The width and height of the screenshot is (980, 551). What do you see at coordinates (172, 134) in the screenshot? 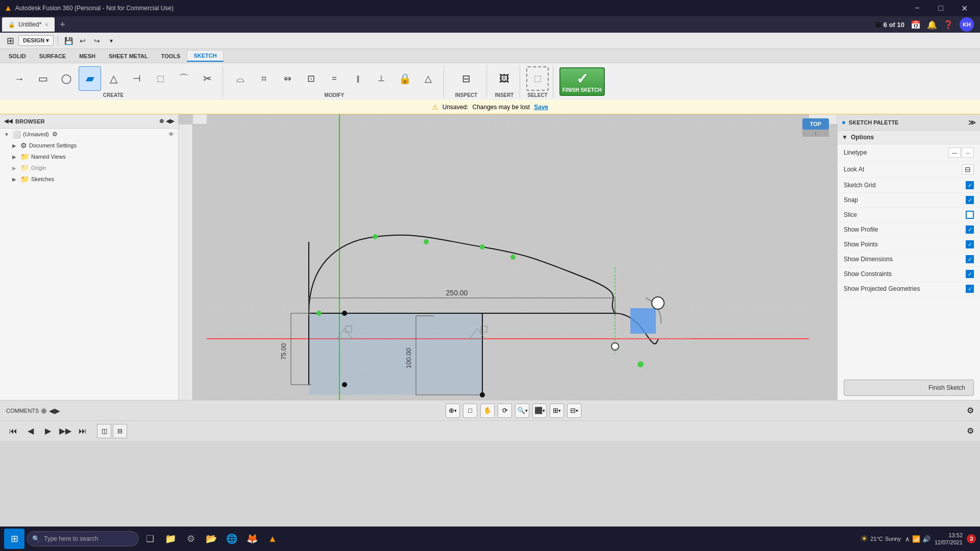
I see `eye-icon-unsaved: 👁` at bounding box center [172, 134].